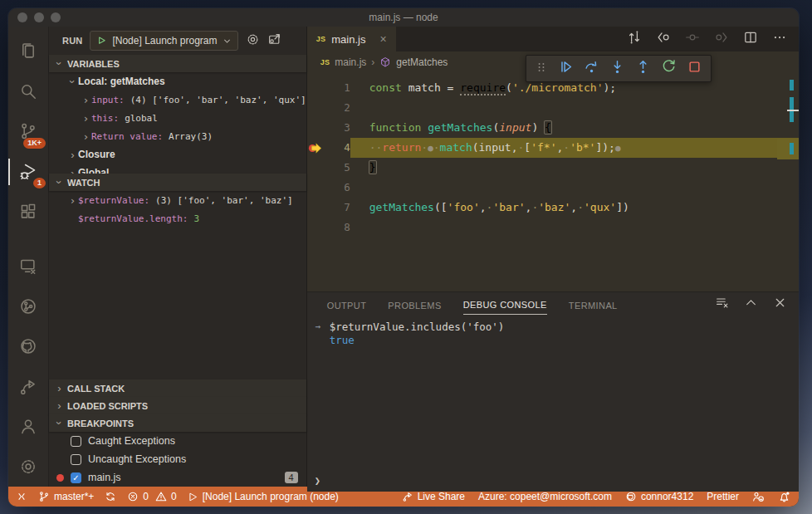 This screenshot has height=514, width=812. I want to click on zoom-window-button, so click(56, 17).